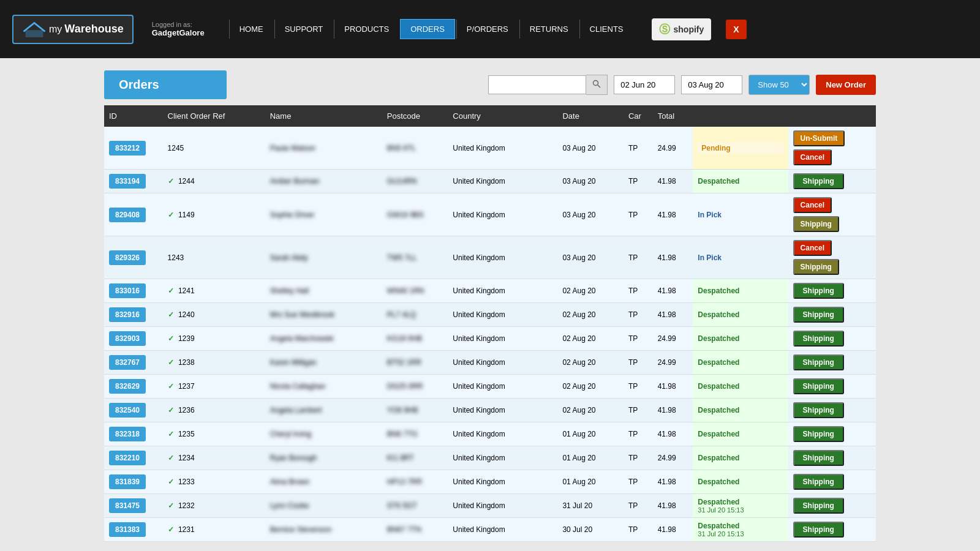 The height and width of the screenshot is (551, 980). Describe the element at coordinates (73, 29) in the screenshot. I see `logo: myWarehouse` at that location.